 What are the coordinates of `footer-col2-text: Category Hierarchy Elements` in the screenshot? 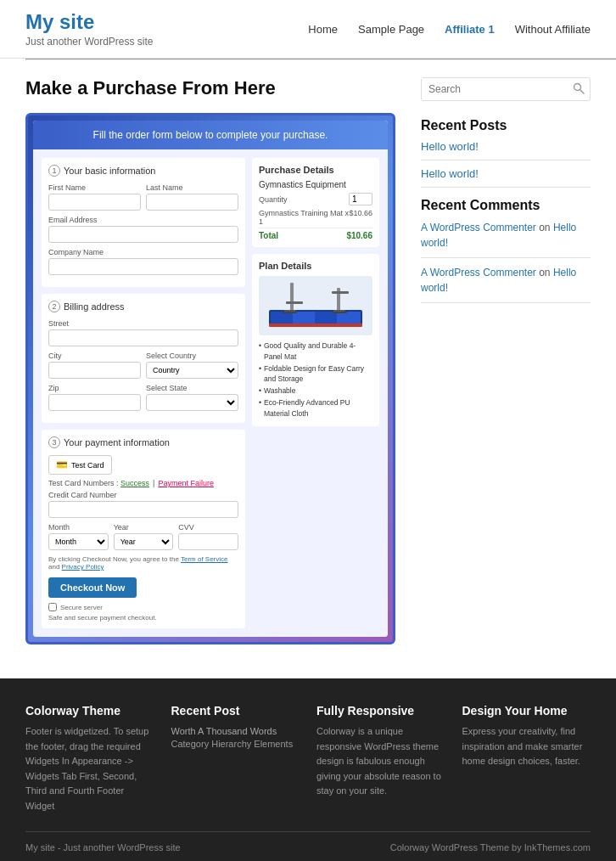 It's located at (236, 745).